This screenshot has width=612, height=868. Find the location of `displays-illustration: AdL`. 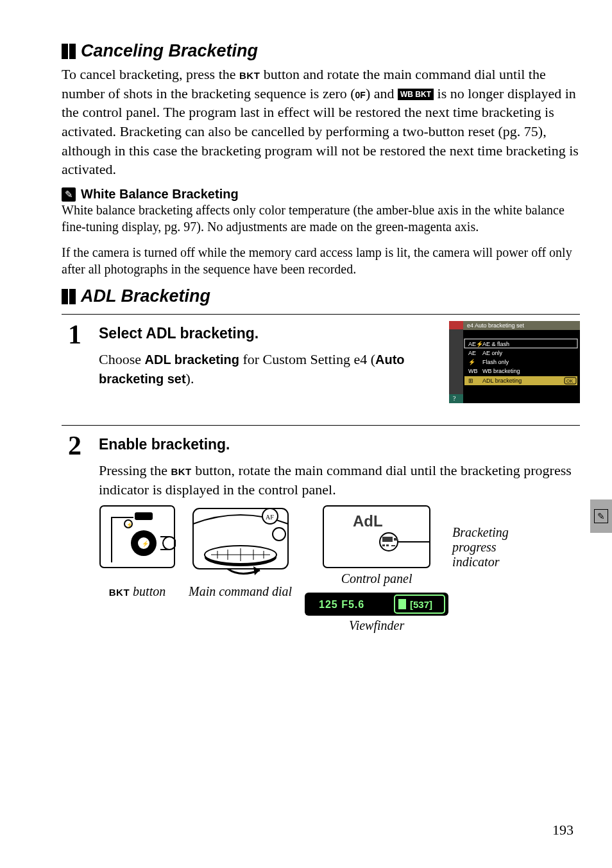

displays-illustration: AdL is located at coordinates (377, 569).